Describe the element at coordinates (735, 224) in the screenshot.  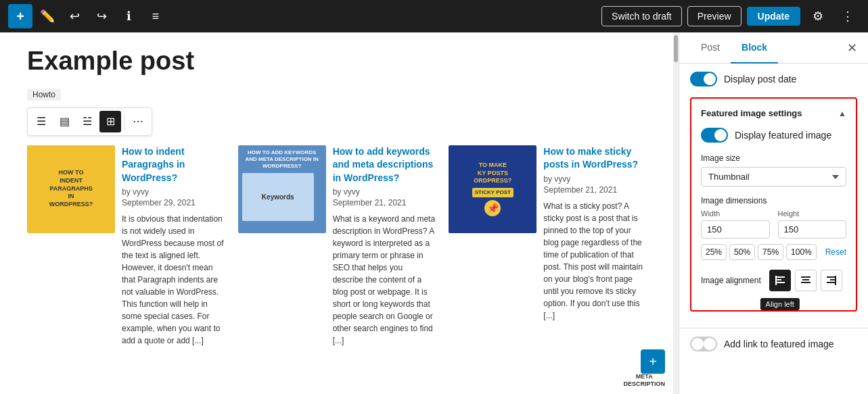
I see `width-field: Width` at that location.